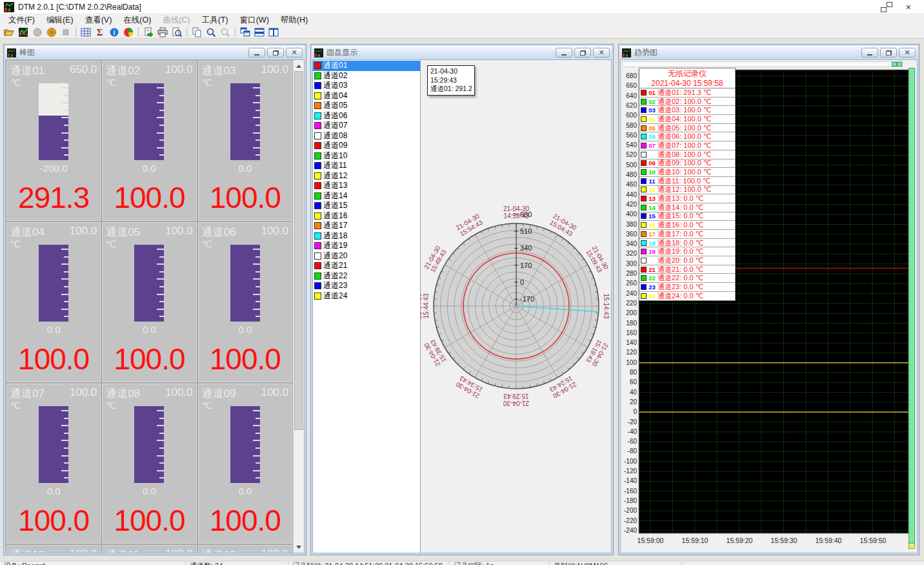  Describe the element at coordinates (274, 32) in the screenshot. I see `tile-vertical-icon` at that location.